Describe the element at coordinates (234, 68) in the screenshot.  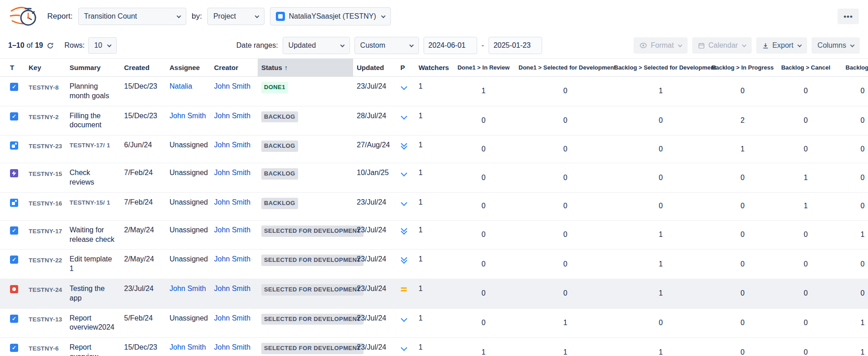
I see `col-creator: Creator` at that location.